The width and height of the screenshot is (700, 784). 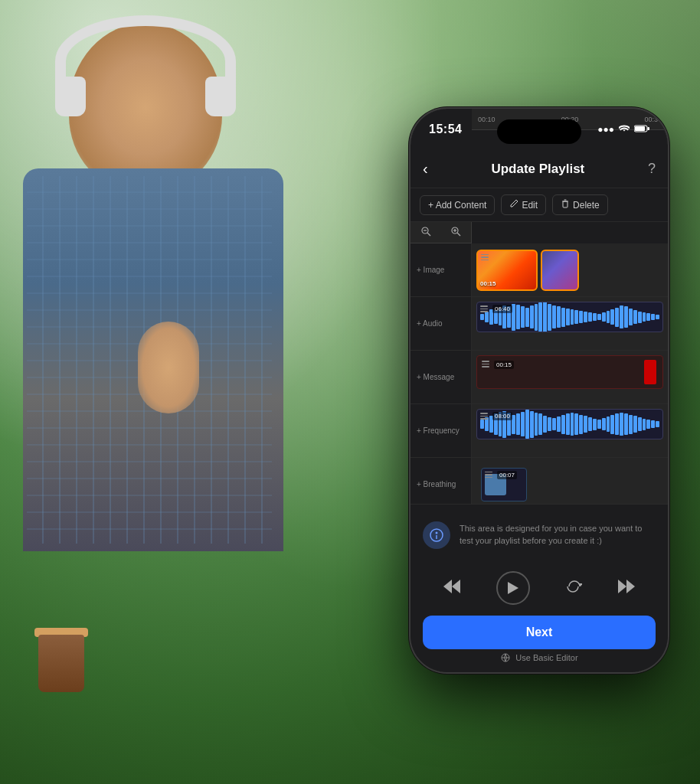 I want to click on app-header: ‹ Update Playlist ?, so click(x=539, y=169).